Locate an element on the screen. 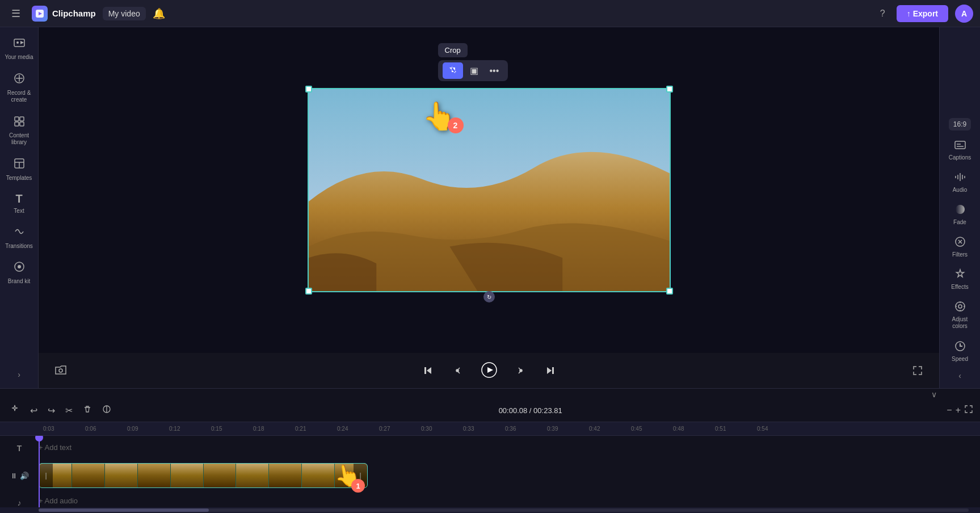 The height and width of the screenshot is (513, 980). transitions-icon is located at coordinates (19, 233).